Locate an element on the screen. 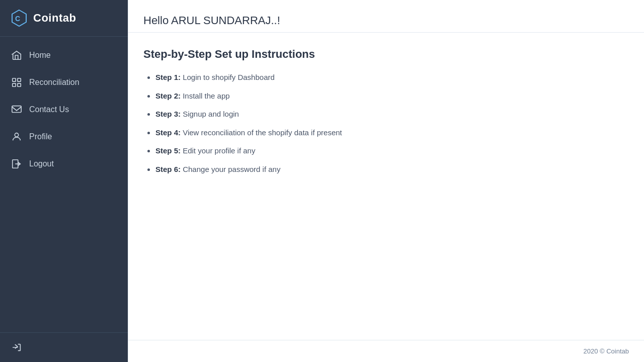 This screenshot has width=644, height=362. exit-button is located at coordinates (17, 347).